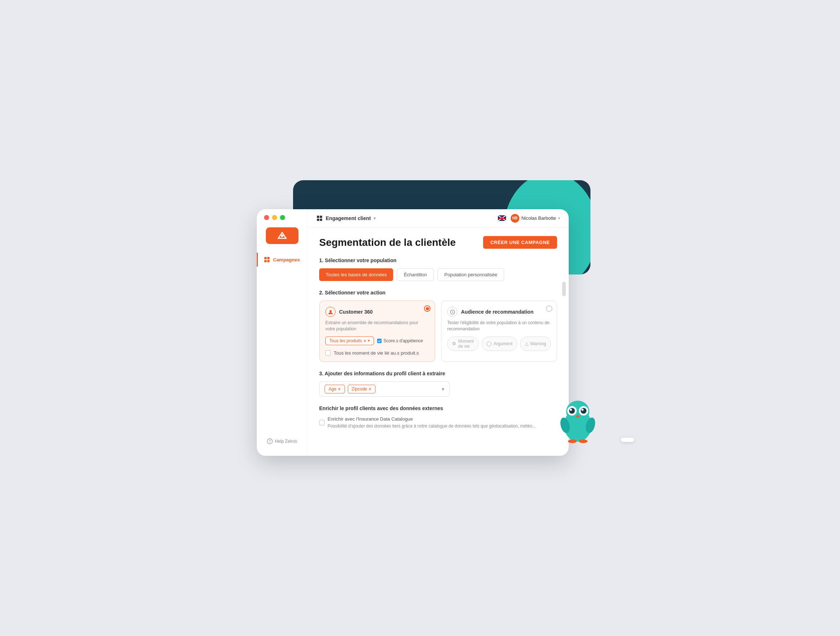 Image resolution: width=840 pixels, height=636 pixels. Describe the element at coordinates (559, 218) in the screenshot. I see `user-chevron: ▾` at that location.